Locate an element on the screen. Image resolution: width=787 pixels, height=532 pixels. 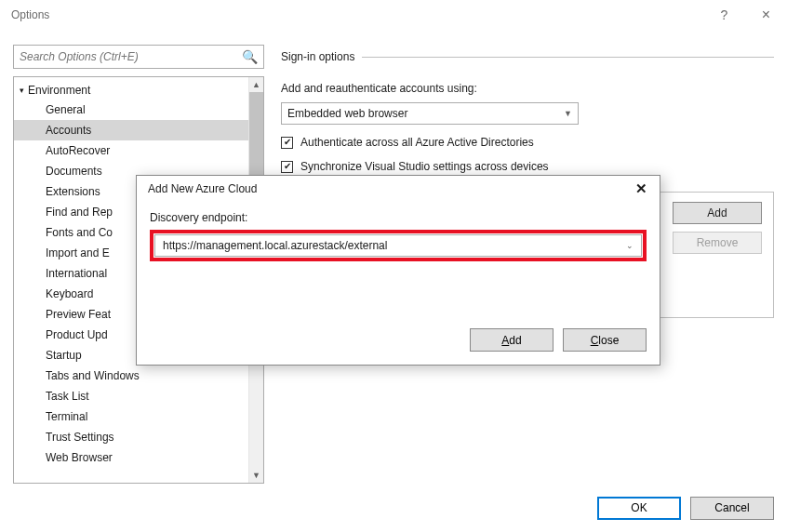
ok-button: OK is located at coordinates (639, 508).